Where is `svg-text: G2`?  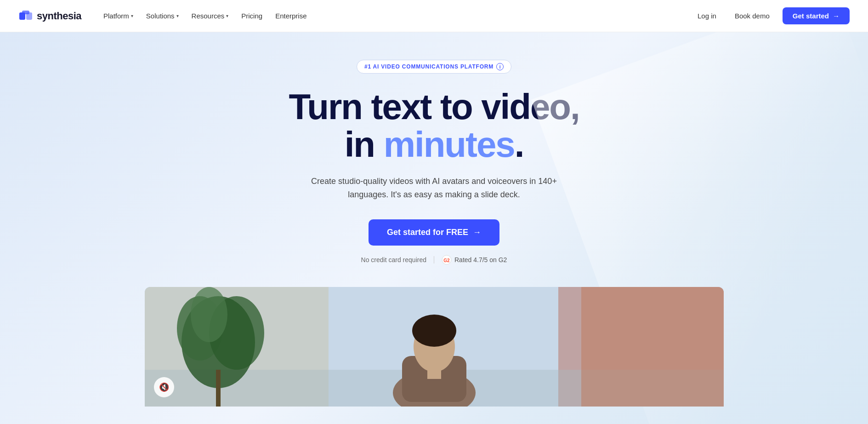 svg-text: G2 is located at coordinates (447, 260).